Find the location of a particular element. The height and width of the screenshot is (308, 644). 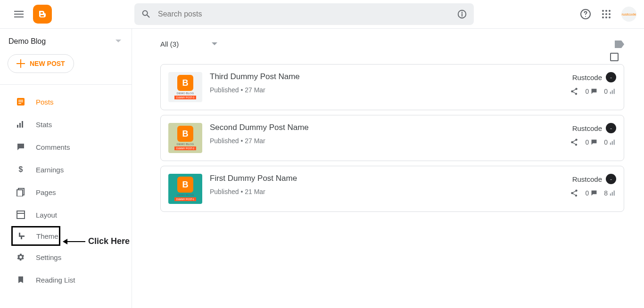

select-all-checkbox is located at coordinates (614, 57).